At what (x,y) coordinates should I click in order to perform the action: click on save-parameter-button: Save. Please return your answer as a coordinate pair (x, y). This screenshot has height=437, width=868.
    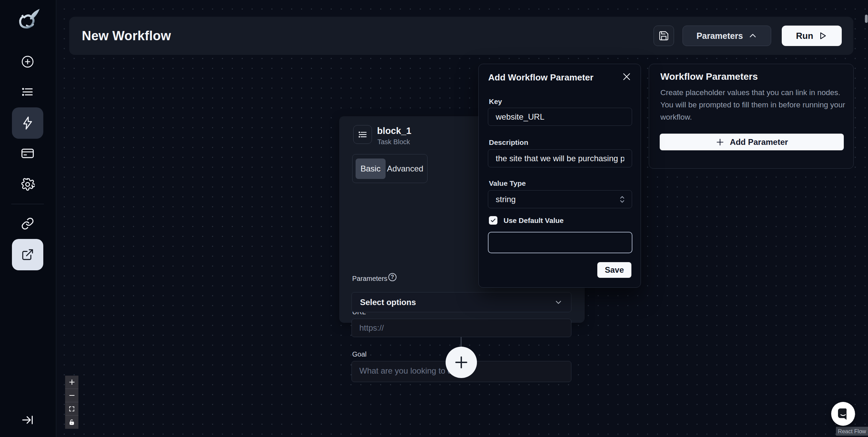
    Looking at the image, I should click on (614, 270).